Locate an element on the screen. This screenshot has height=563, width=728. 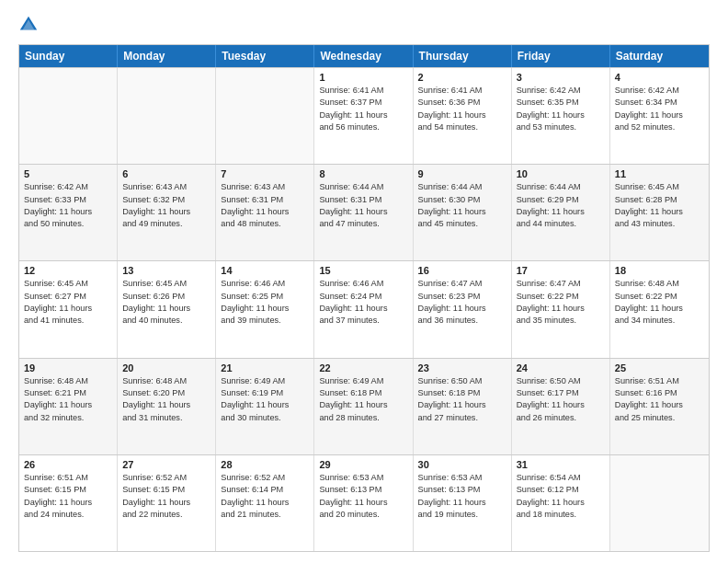
day-number: 22 is located at coordinates (363, 368).